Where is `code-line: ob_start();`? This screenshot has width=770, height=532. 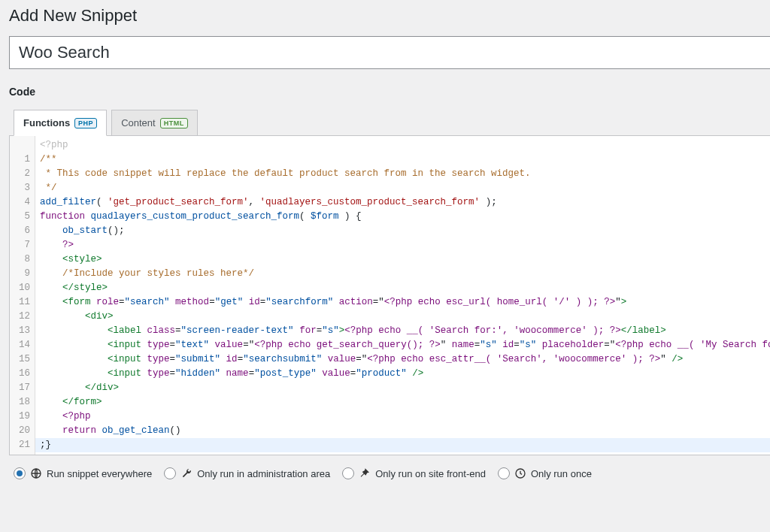
code-line: ob_start(); is located at coordinates (403, 231).